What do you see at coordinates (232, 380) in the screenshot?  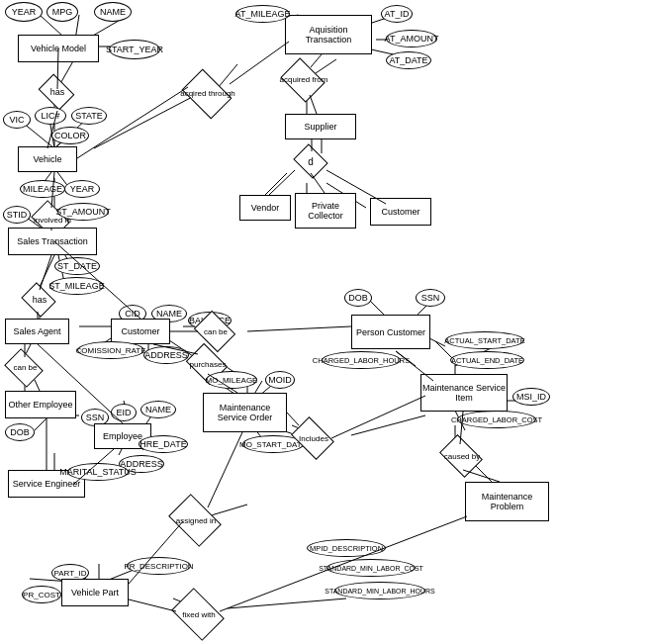 I see `mo-mileage-attr: MO_MILEAGE` at bounding box center [232, 380].